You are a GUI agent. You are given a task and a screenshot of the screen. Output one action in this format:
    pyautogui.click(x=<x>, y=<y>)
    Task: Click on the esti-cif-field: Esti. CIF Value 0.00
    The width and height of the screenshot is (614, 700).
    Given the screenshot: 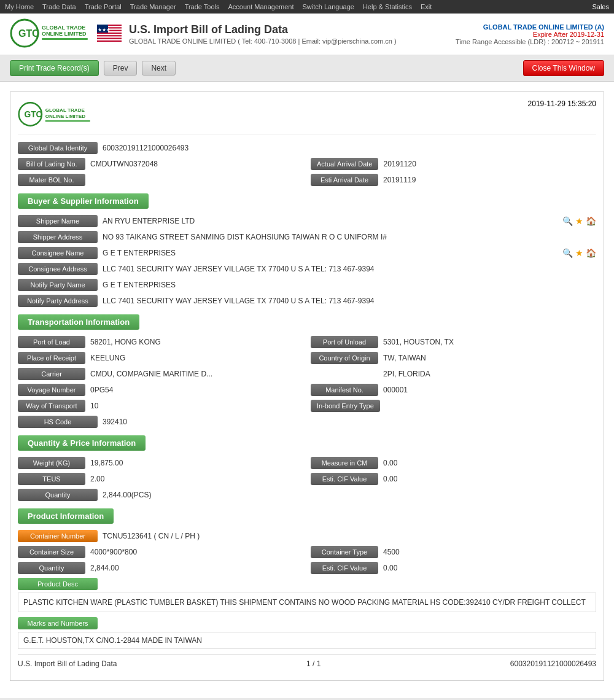 What is the action you would take?
    pyautogui.click(x=453, y=479)
    